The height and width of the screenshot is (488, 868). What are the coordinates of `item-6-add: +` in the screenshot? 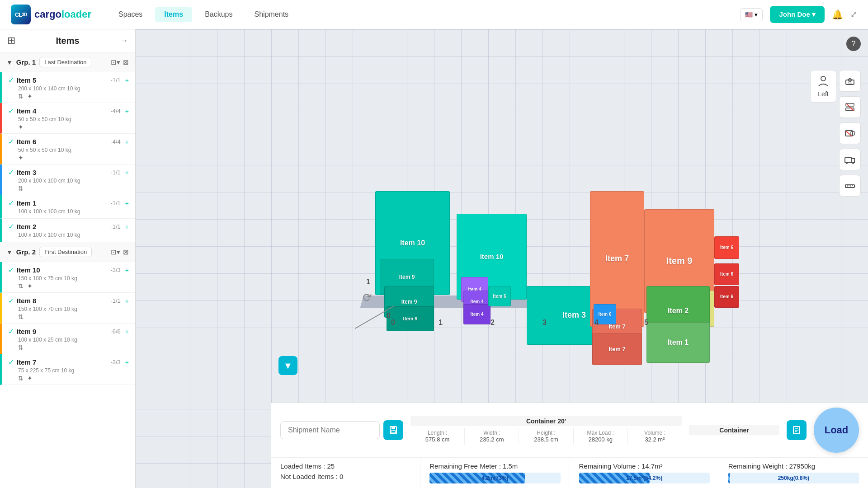 It's located at (127, 142).